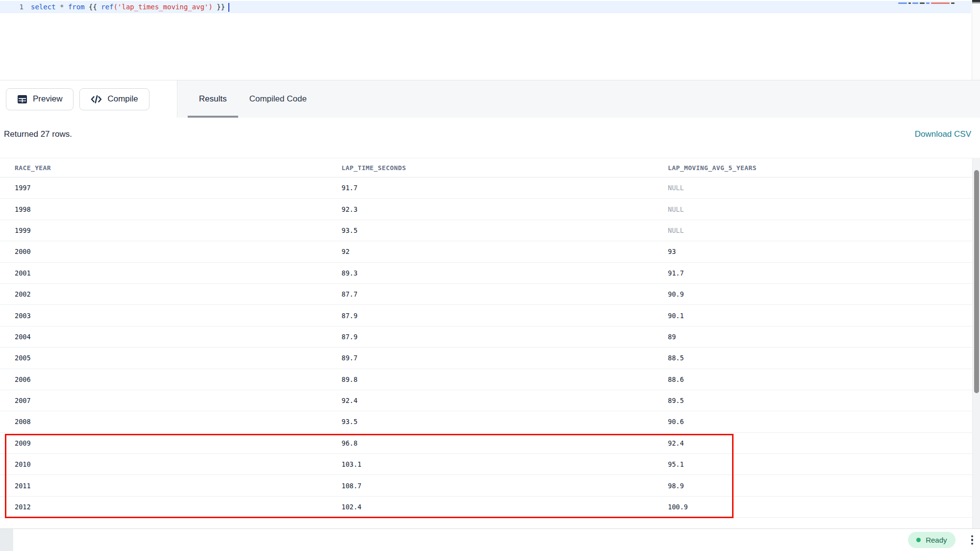 Image resolution: width=980 pixels, height=551 pixels. I want to click on code-brackets-icon, so click(96, 99).